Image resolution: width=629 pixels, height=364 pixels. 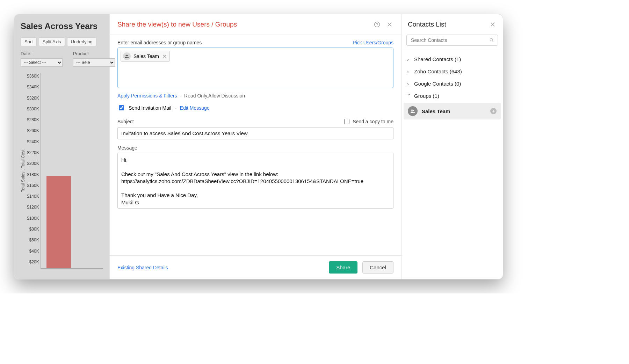 I want to click on filter-bar: Date: --- Select --- Product --- Sele, so click(x=62, y=59).